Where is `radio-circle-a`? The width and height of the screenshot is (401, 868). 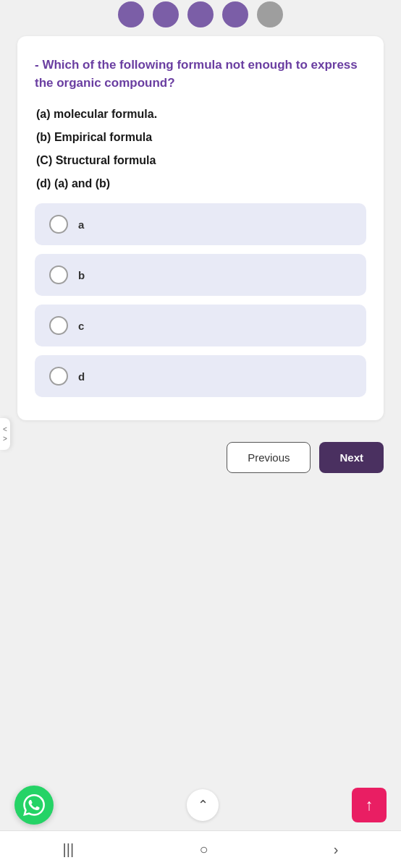
radio-circle-a is located at coordinates (59, 224).